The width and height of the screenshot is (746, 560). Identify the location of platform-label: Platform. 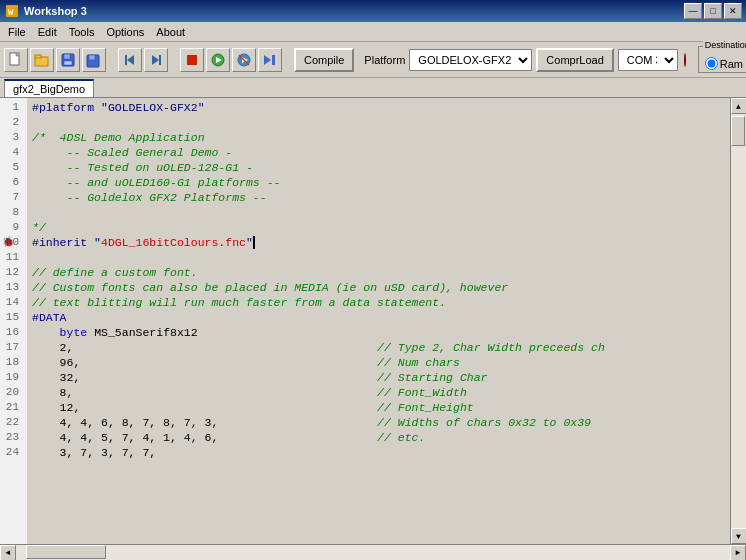
(384, 60).